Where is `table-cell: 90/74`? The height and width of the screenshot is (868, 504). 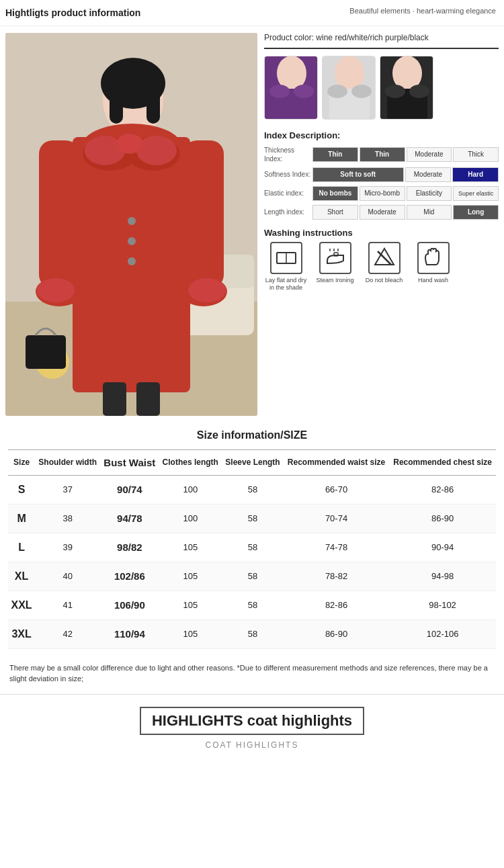 table-cell: 90/74 is located at coordinates (129, 489).